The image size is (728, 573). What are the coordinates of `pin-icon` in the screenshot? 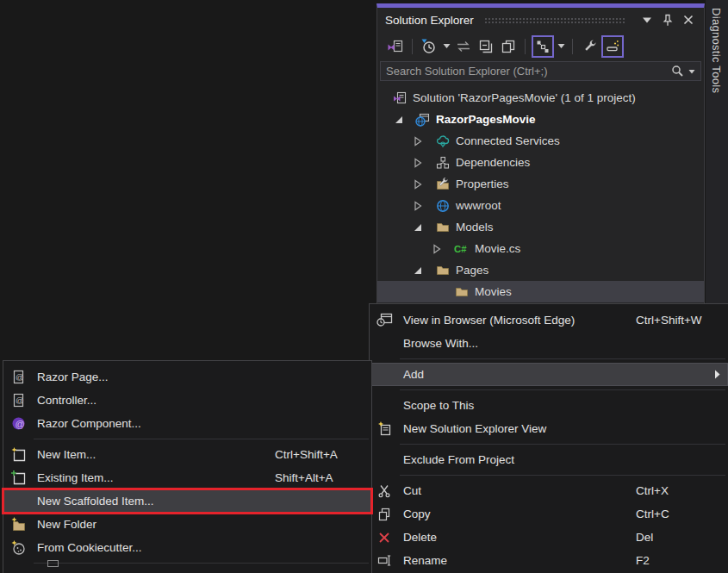 It's located at (668, 21).